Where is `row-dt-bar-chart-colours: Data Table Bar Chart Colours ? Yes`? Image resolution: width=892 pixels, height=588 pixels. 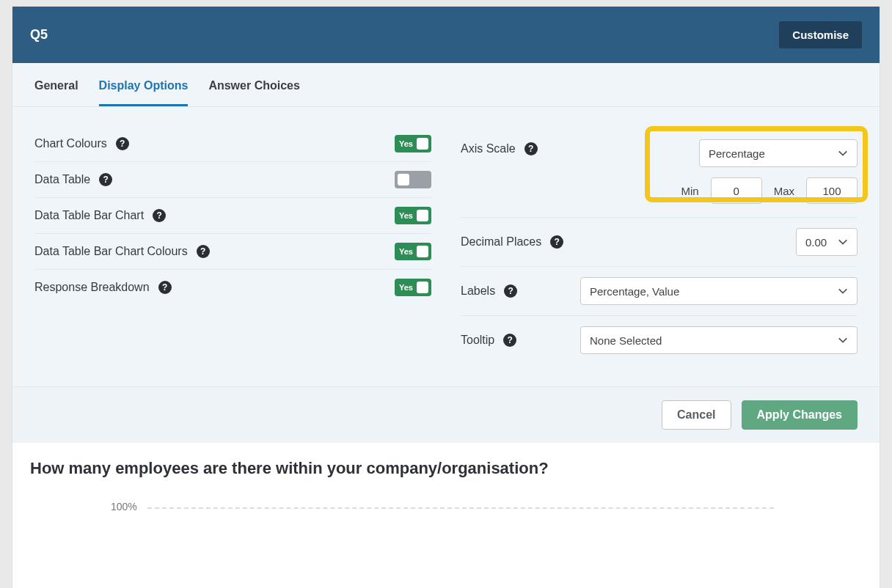 row-dt-bar-chart-colours: Data Table Bar Chart Colours ? Yes is located at coordinates (233, 252).